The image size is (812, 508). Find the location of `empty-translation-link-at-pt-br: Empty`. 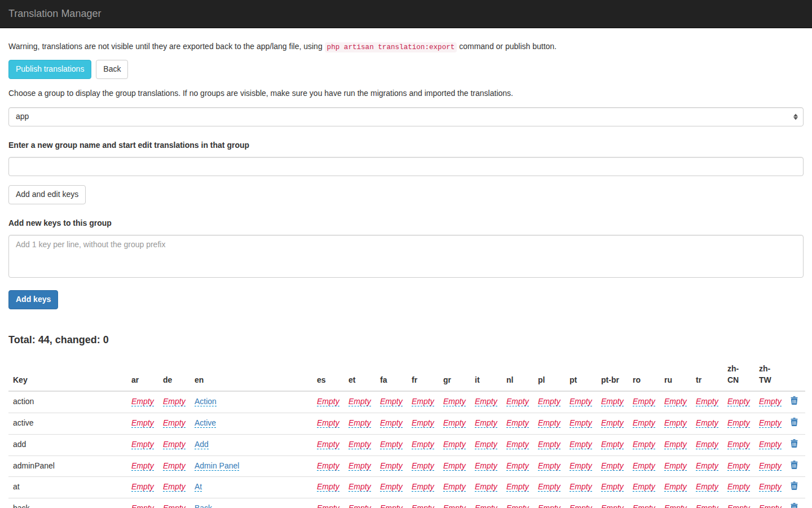

empty-translation-link-at-pt-br: Empty is located at coordinates (612, 487).